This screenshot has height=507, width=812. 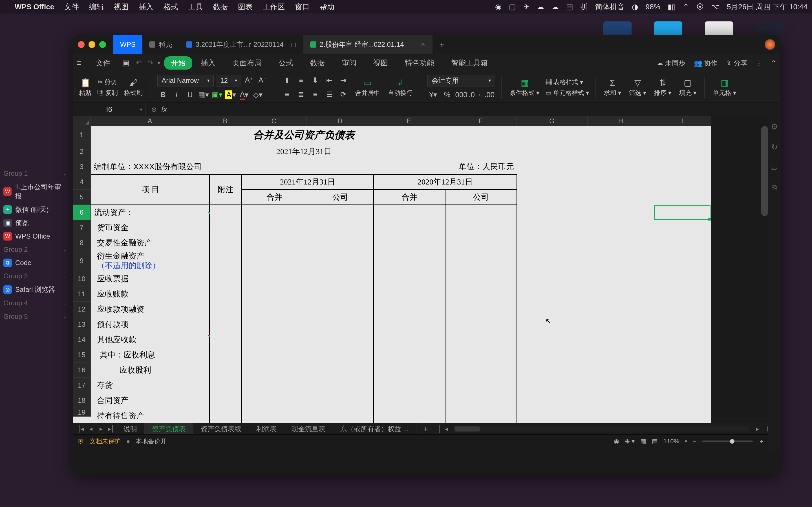 I want to click on unit-cell: 单位：人民币元, so click(x=445, y=167).